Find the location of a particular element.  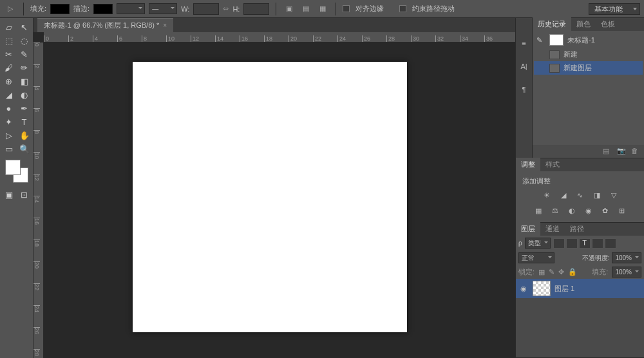

lock-all-icon: 🔒 is located at coordinates (573, 272).